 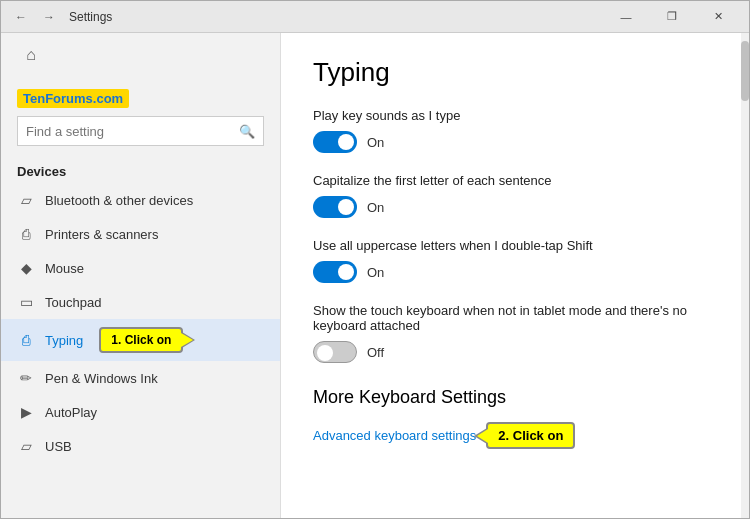 What do you see at coordinates (140, 412) in the screenshot?
I see `sidebar-item-autoplay: ▶ AutoPlay` at bounding box center [140, 412].